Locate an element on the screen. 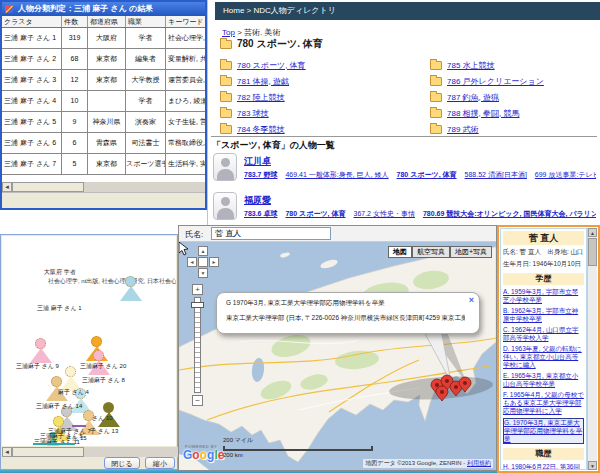  category-link: 783 球技 is located at coordinates (253, 114).